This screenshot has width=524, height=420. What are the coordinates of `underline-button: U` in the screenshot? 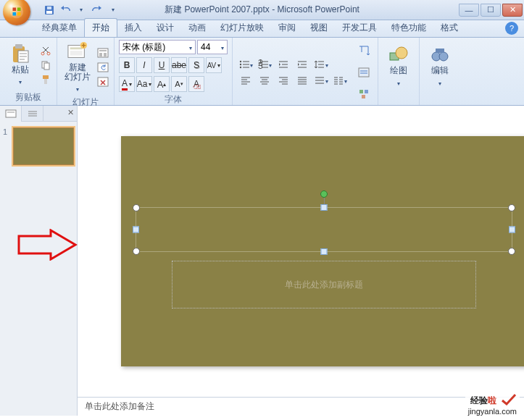 It's located at (162, 65).